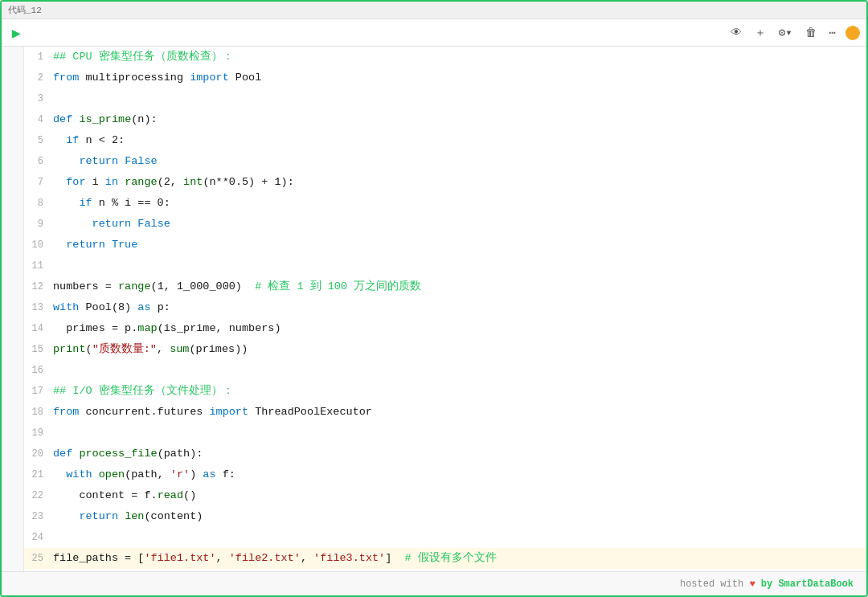 The image size is (868, 597). Describe the element at coordinates (460, 517) in the screenshot. I see `line-content: return len(content)` at that location.